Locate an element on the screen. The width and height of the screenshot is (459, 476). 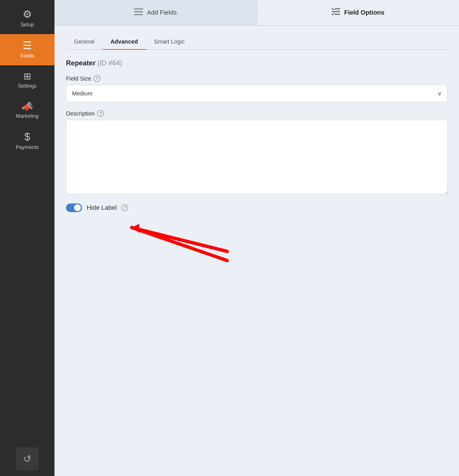
sidebar-item-settings: ⊞ Settings is located at coordinates (27, 80).